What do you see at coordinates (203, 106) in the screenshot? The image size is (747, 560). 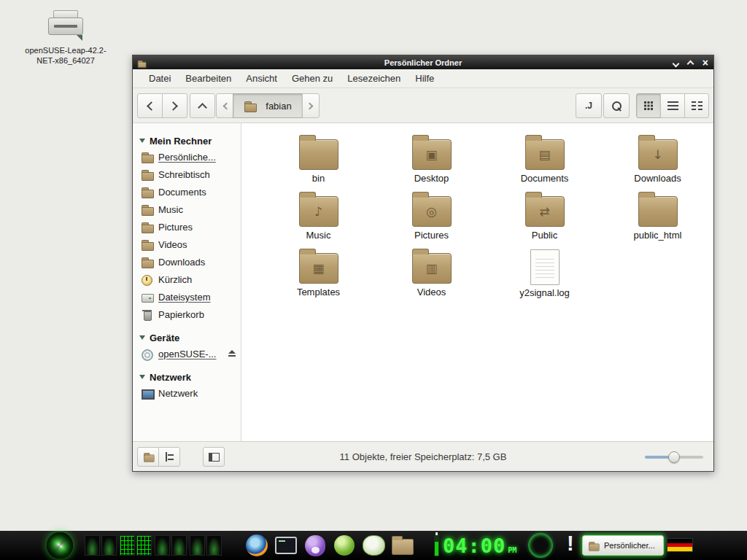 I see `up-button` at bounding box center [203, 106].